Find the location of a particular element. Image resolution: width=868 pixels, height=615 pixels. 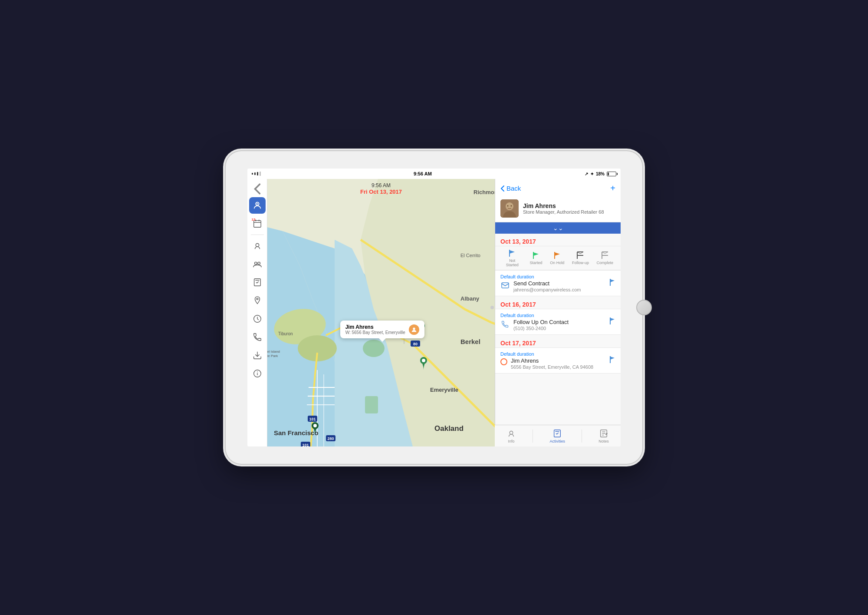

scroll-indicator is located at coordinates (492, 308).